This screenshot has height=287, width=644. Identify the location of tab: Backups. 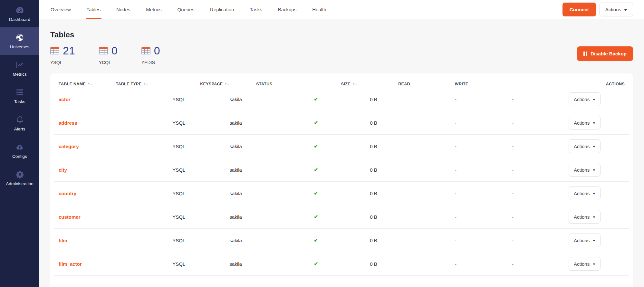
(287, 10).